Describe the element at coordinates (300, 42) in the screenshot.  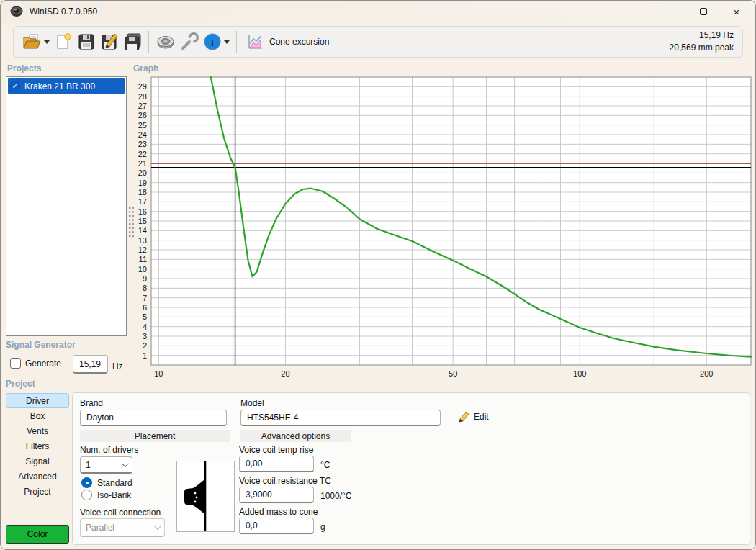
I see `view-label: Cone excursion` at that location.